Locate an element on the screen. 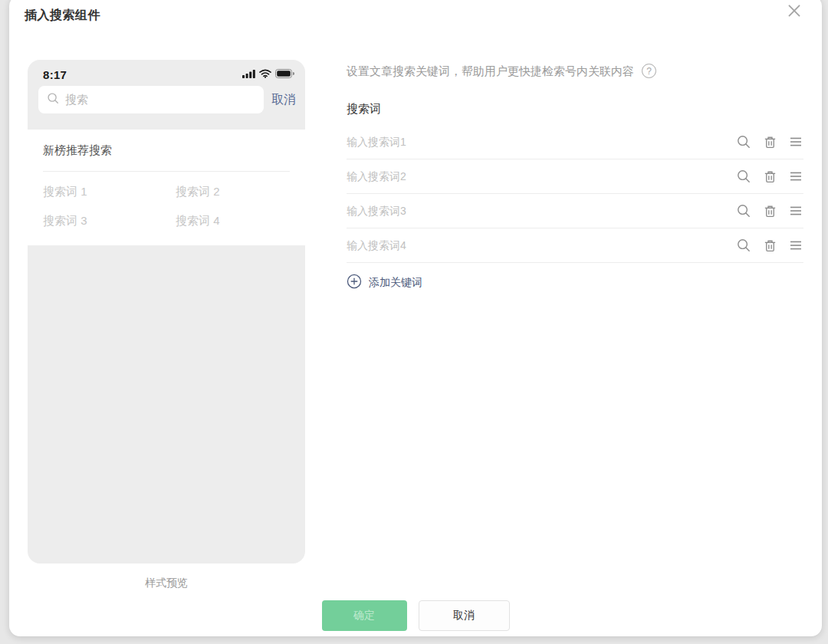  add-keyword-label: 添加关键词 is located at coordinates (396, 283).